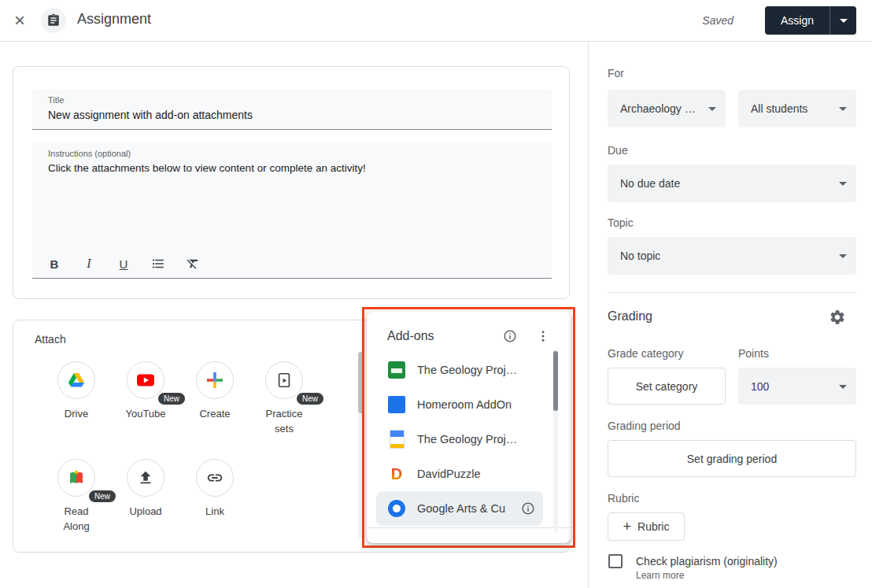 Image resolution: width=872 pixels, height=588 pixels. What do you see at coordinates (460, 405) in the screenshot?
I see `addon-item-homeroom: Homeroom AddOn` at bounding box center [460, 405].